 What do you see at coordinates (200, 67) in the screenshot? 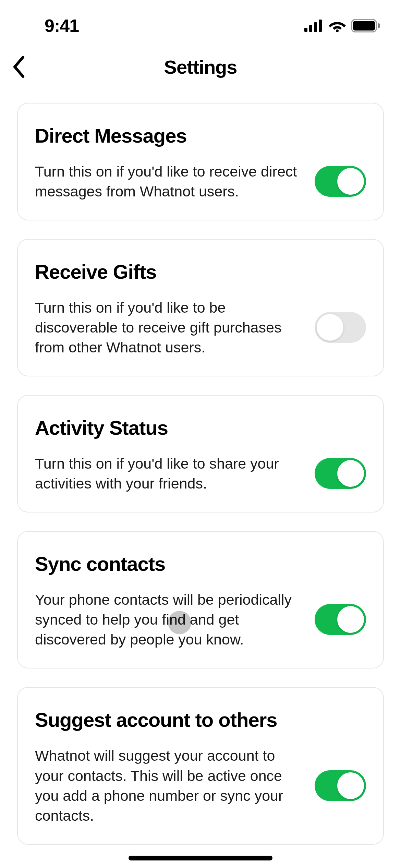
I see `nav-bar: Settings` at bounding box center [200, 67].